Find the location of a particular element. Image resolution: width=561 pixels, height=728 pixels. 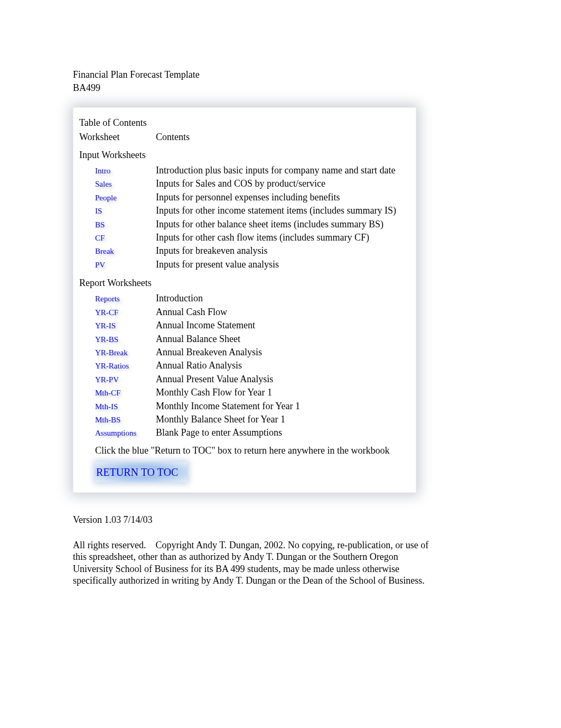

toc-title: Table of Contents is located at coordinates (245, 123).